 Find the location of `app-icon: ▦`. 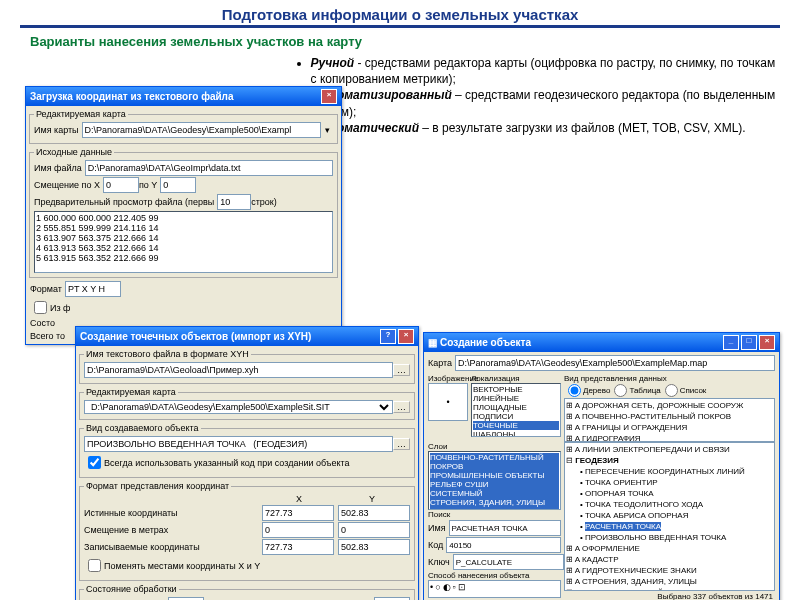

app-icon: ▦ is located at coordinates (432, 342).